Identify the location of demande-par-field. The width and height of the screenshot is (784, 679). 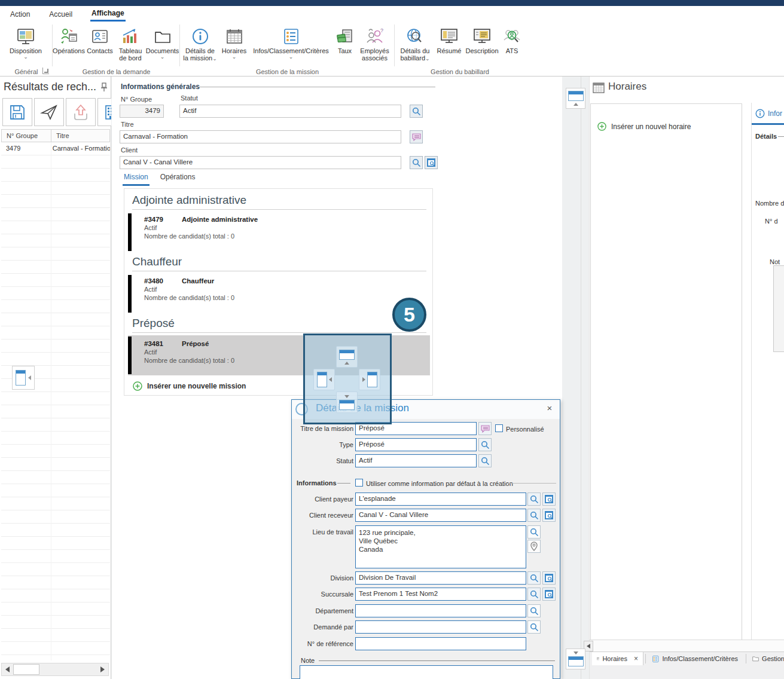
(441, 627).